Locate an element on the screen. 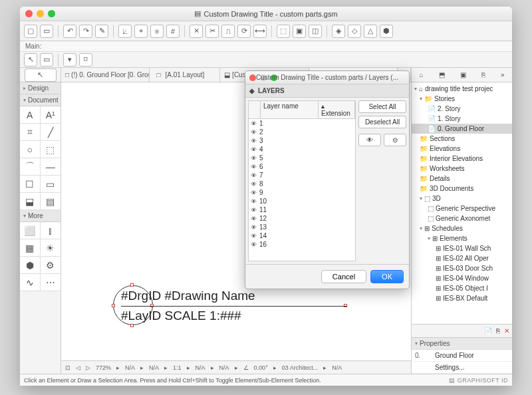  ok-button: OK is located at coordinates (387, 277).